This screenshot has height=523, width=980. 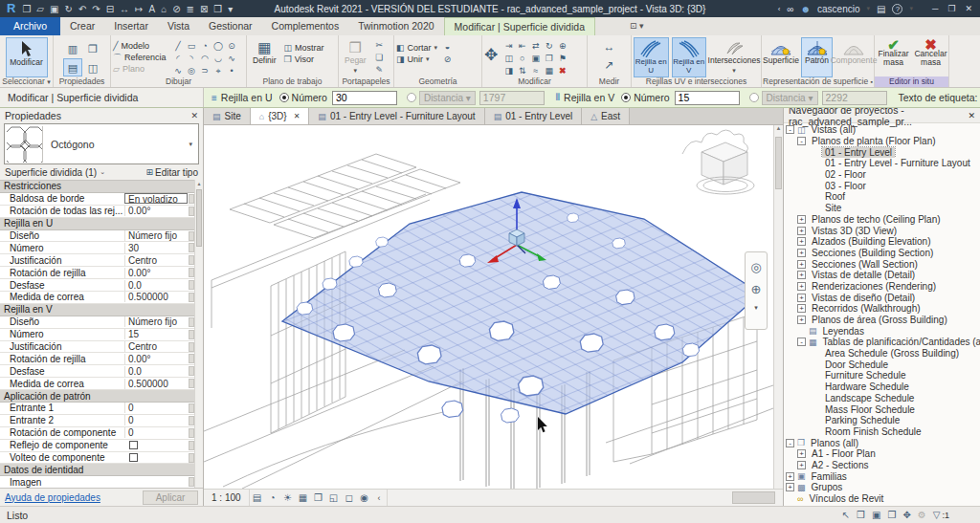 I want to click on view-tab: ▤ Site, so click(x=228, y=117).